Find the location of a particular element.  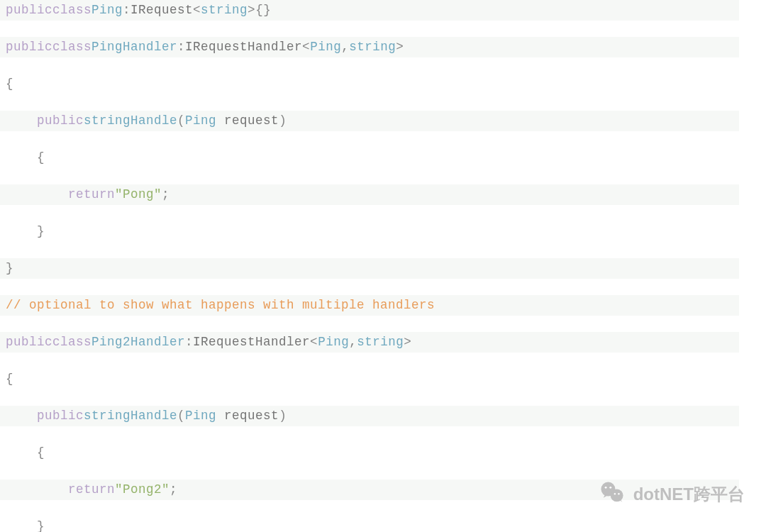

code-line: publicclassPingHandler:IRequestHandler<P… is located at coordinates (370, 47).